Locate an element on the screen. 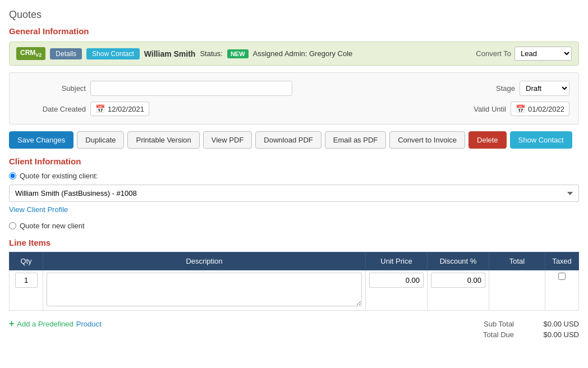  client-select: William Smith (FastBusiness) - #1008 is located at coordinates (294, 193).